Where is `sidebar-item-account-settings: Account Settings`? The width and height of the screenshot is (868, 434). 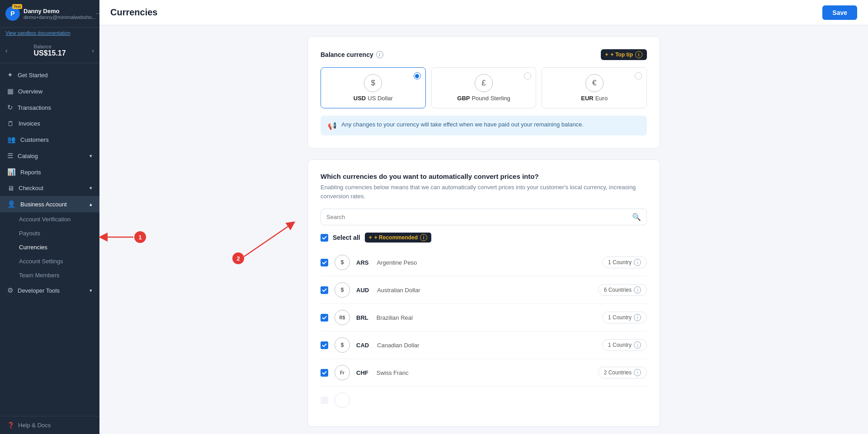 sidebar-item-account-settings: Account Settings is located at coordinates (50, 261).